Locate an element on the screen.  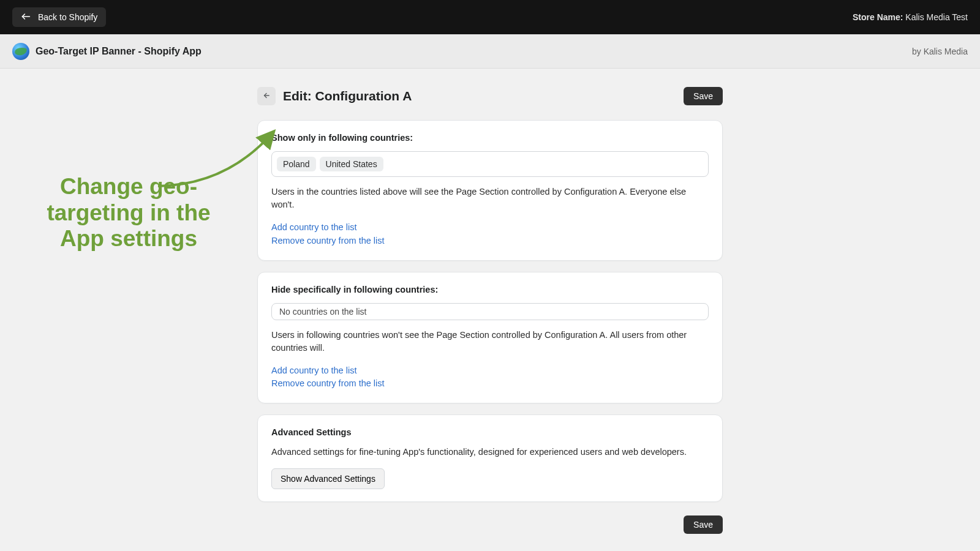
show-countries-heading: Show only in following countries: is located at coordinates (490, 138).